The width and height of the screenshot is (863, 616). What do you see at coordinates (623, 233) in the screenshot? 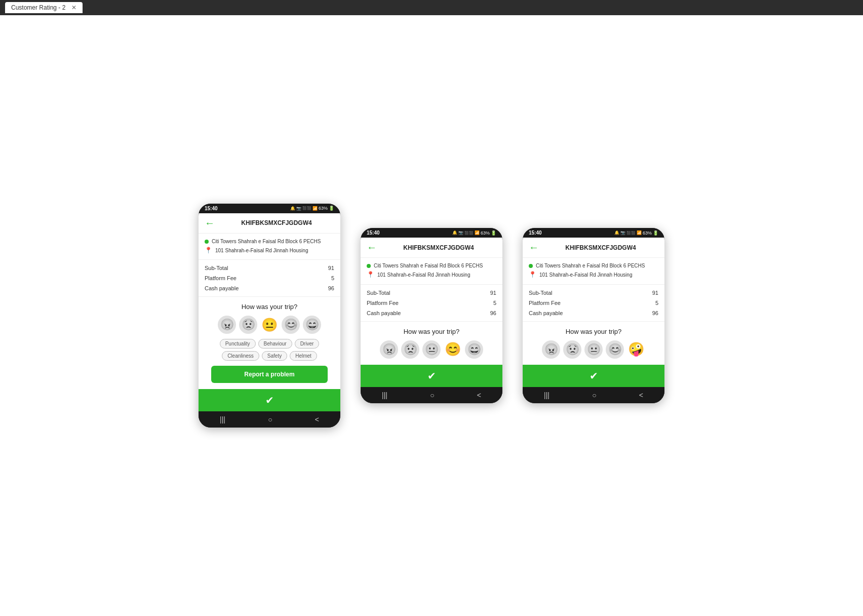
I see `camera-icon-3: 📷` at bounding box center [623, 233].